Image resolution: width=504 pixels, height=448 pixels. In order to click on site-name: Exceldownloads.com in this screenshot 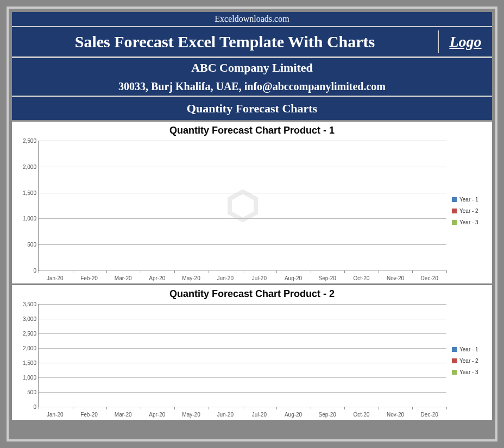, I will do `click(252, 18)`.